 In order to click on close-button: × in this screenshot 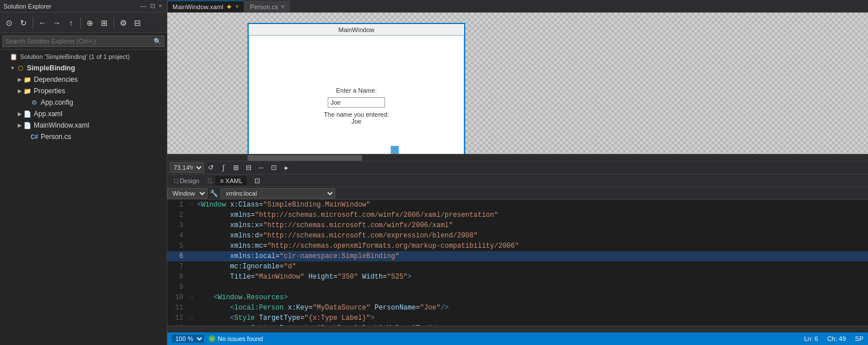, I will do `click(160, 6)`.